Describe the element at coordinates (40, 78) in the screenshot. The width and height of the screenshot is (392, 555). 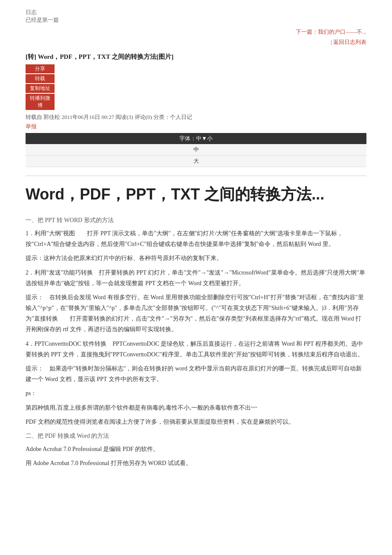
I see `repost-button: 转载` at that location.